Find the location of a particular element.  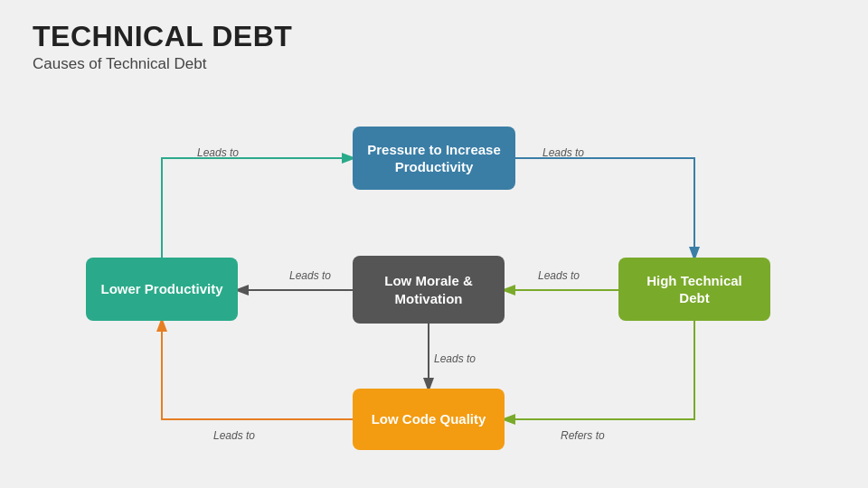

label-leads-to-1: Leads to is located at coordinates (218, 153).